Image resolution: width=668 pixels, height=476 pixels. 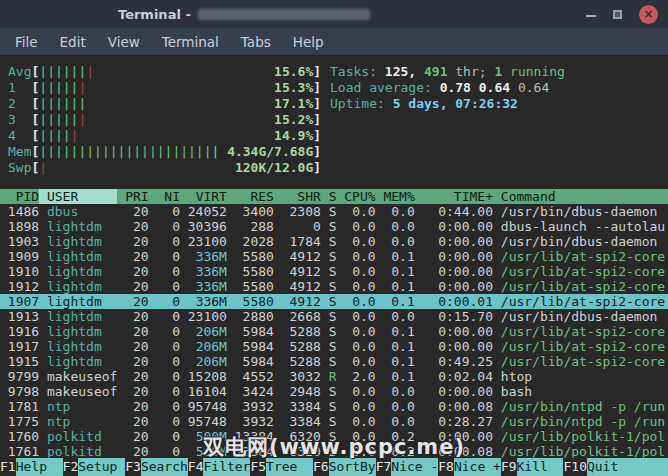 What do you see at coordinates (78, 452) in the screenshot?
I see `cell-user: polkitd` at bounding box center [78, 452].